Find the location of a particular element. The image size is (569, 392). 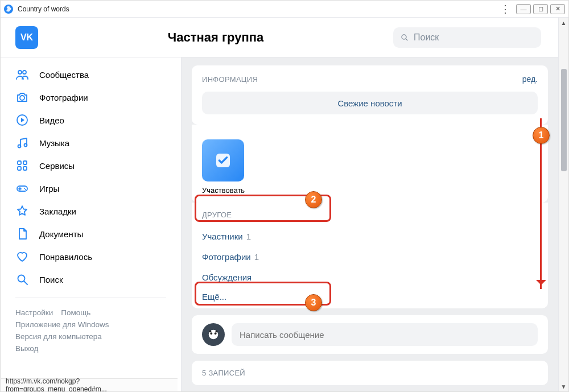

participate-image is located at coordinates (223, 160).